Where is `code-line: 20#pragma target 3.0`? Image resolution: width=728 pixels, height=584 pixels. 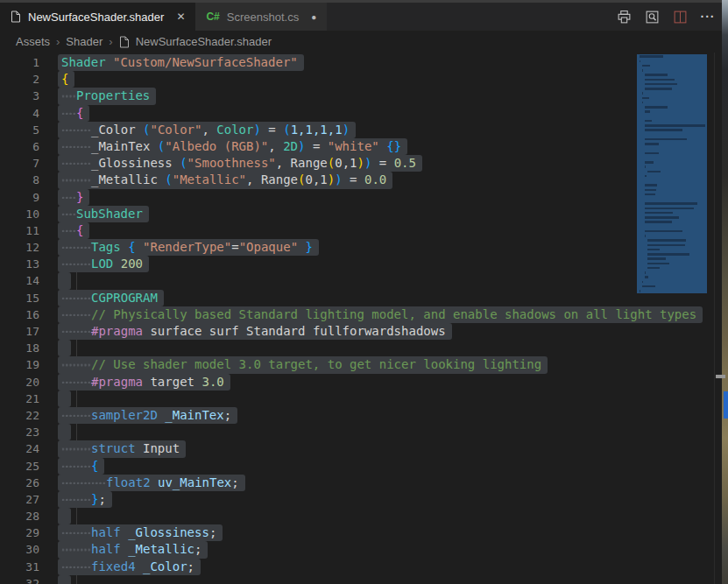 code-line: 20#pragma target 3.0 is located at coordinates (315, 382).